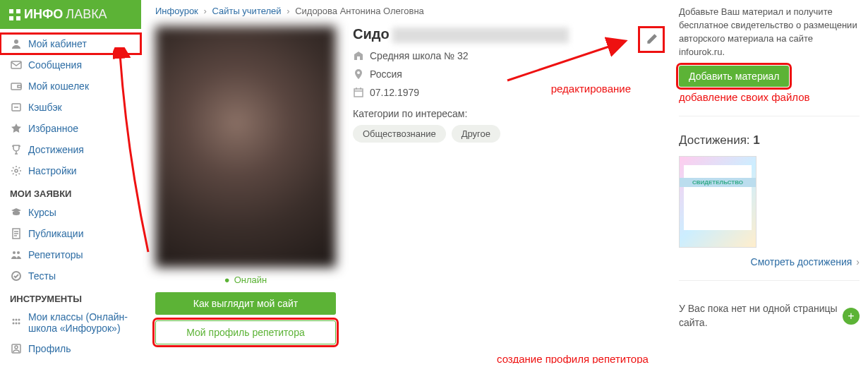 The width and height of the screenshot is (868, 379). Describe the element at coordinates (851, 316) in the screenshot. I see `add-page-button: +` at that location.